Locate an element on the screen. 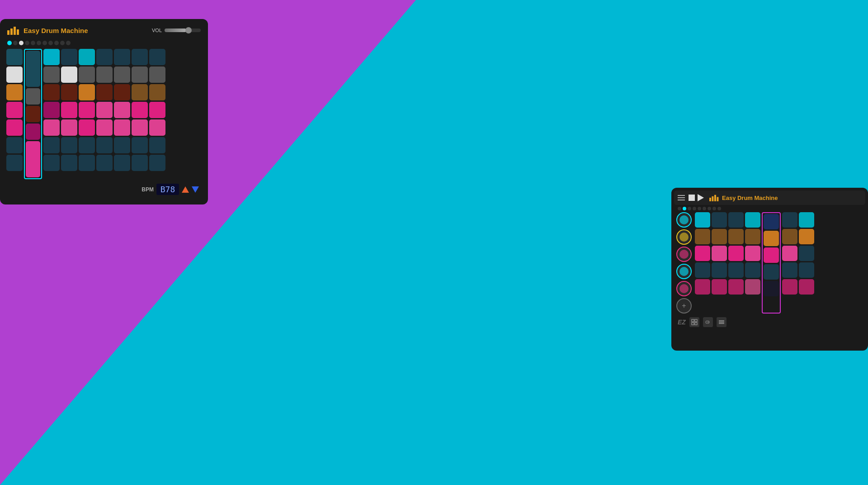 The image size is (868, 485). pad-1-4-tall is located at coordinates (33, 159).